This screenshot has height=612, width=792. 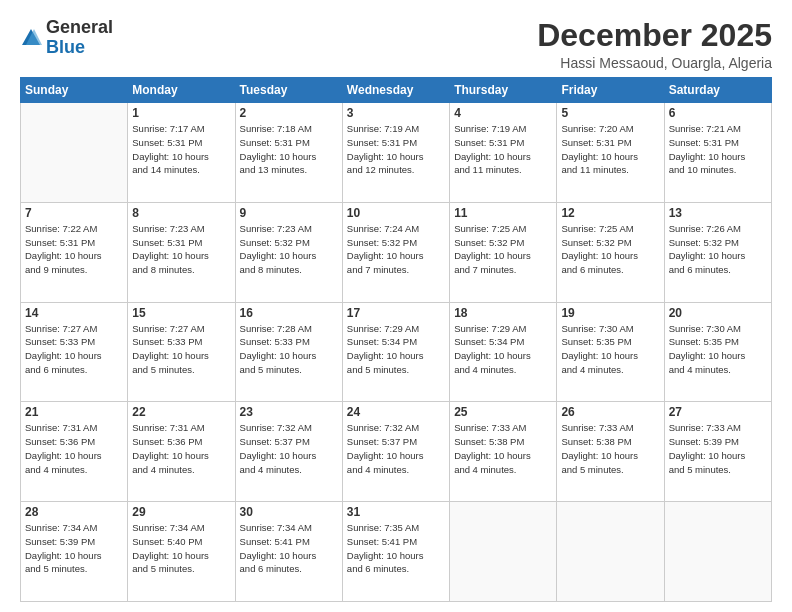 What do you see at coordinates (396, 412) in the screenshot?
I see `day-number: 24` at bounding box center [396, 412].